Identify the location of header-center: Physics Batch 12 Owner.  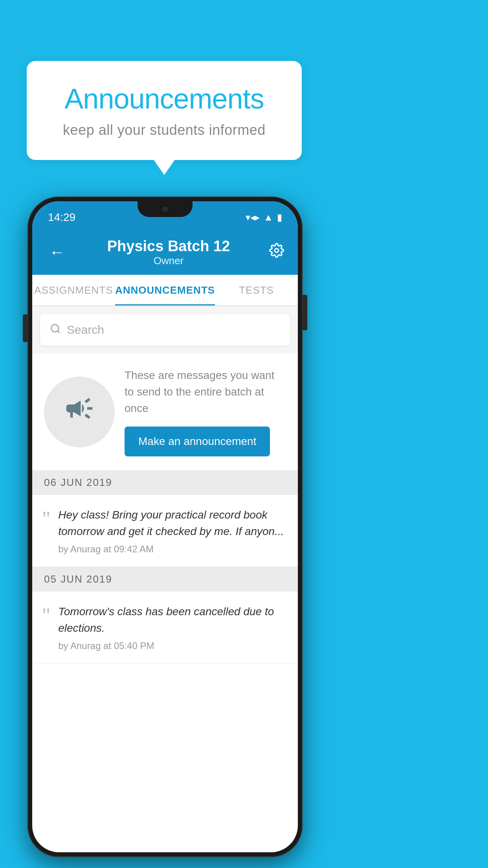
(169, 252).